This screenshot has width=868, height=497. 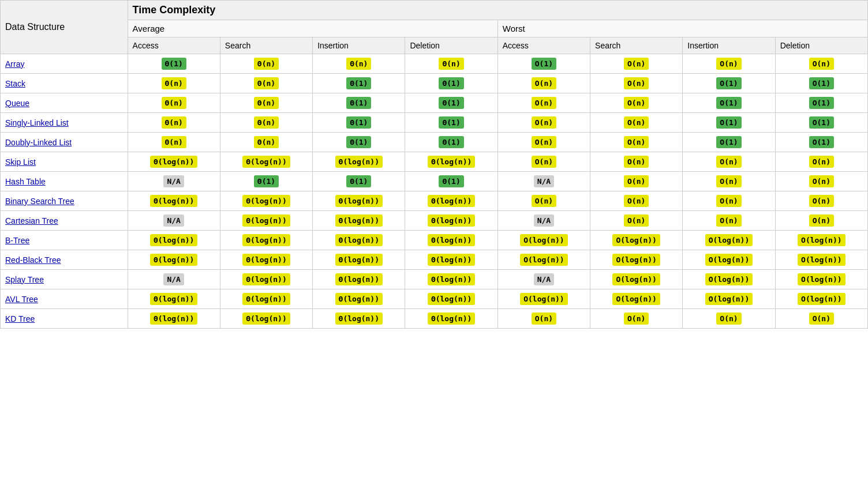 I want to click on ds-name-cell: Doubly-Linked List, so click(x=65, y=142).